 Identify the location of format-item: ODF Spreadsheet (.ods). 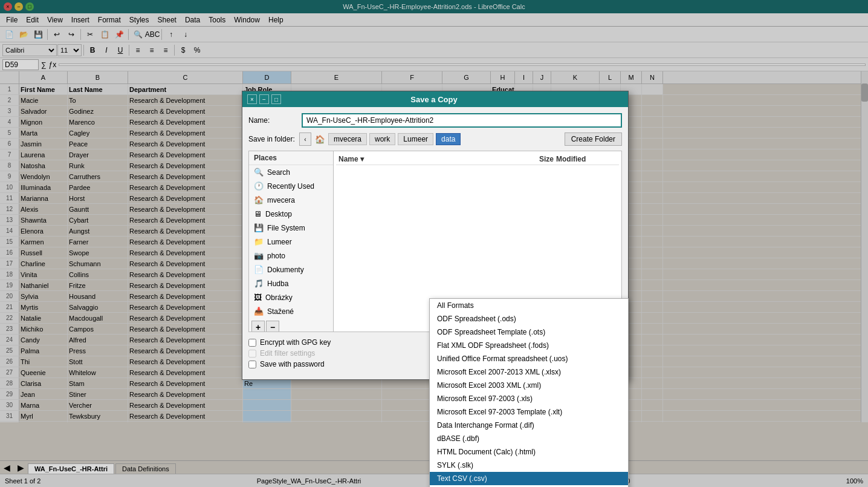
(529, 319).